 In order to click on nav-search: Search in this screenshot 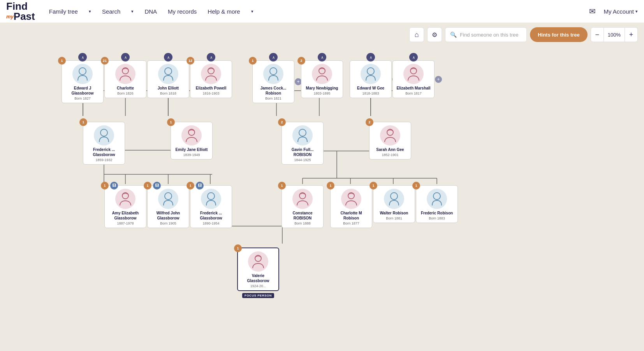, I will do `click(111, 12)`.